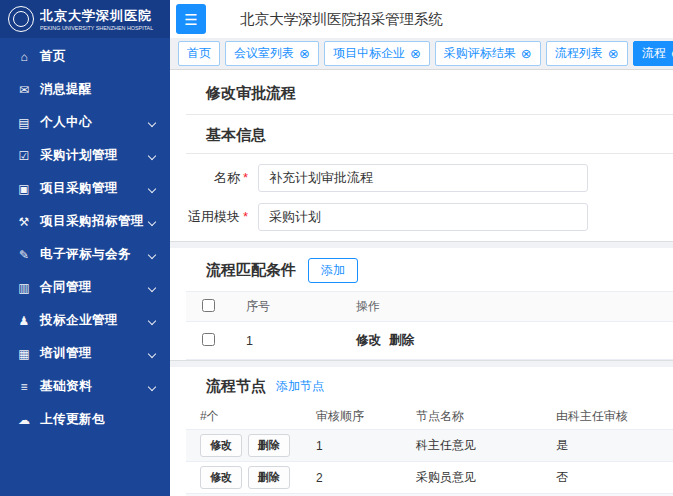 The width and height of the screenshot is (673, 496). Describe the element at coordinates (430, 178) in the screenshot. I see `form-row-name: 名称*` at that location.